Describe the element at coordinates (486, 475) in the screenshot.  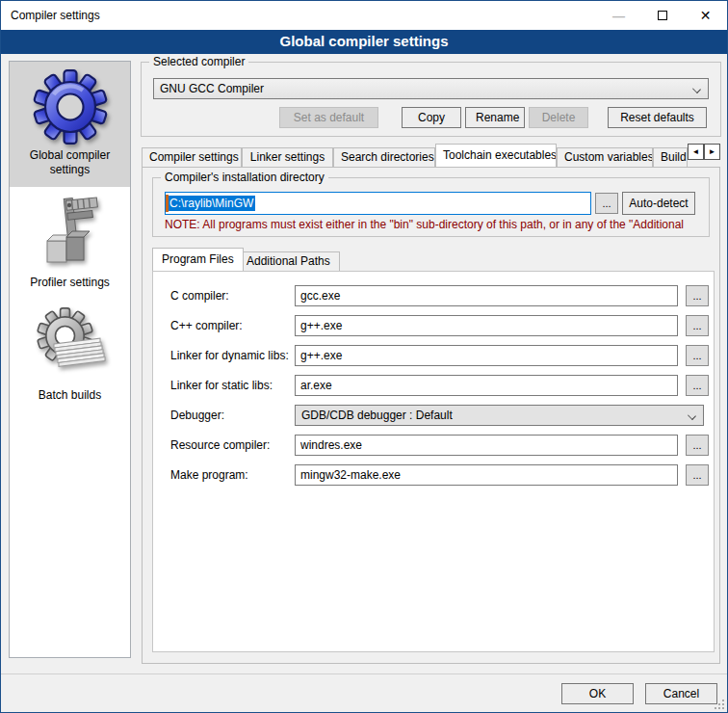
I see `make-program-input` at that location.